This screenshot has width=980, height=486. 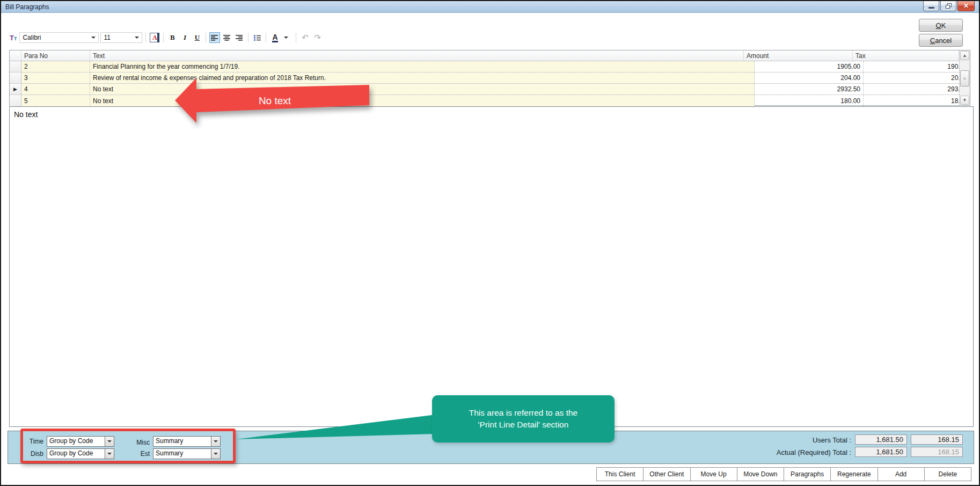 What do you see at coordinates (16, 56) in the screenshot?
I see `header-selector` at bounding box center [16, 56].